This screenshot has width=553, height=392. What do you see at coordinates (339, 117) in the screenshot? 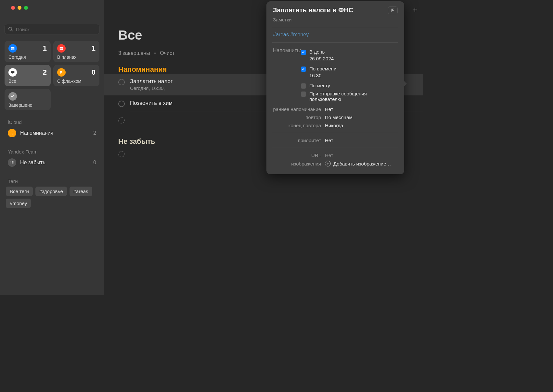
I see `repeat-value: По месяцам` at bounding box center [339, 117].